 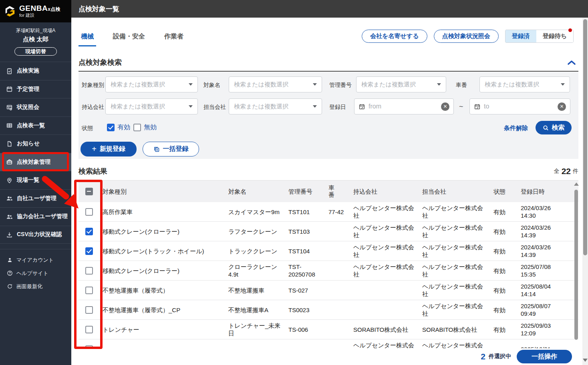 I want to click on calendar-edit-icon, so click(x=477, y=106).